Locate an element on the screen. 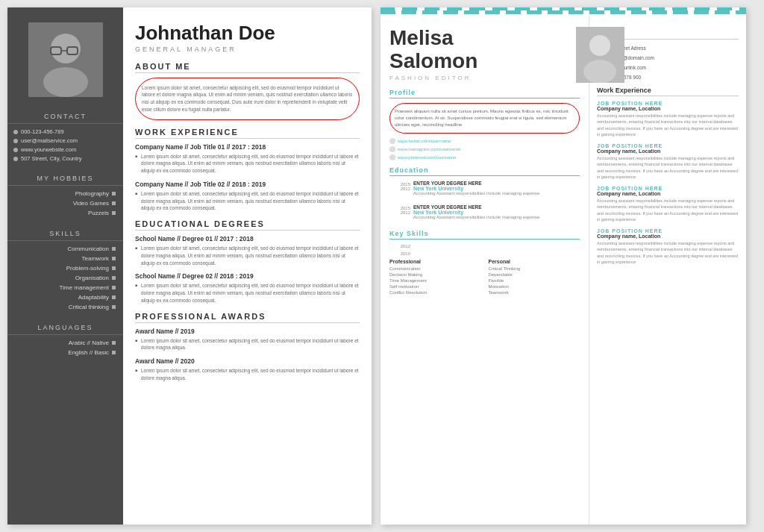 The width and height of the screenshot is (764, 532). personal-skills: Personal Critical Thinking Dependable Fl… is located at coordinates (534, 278).